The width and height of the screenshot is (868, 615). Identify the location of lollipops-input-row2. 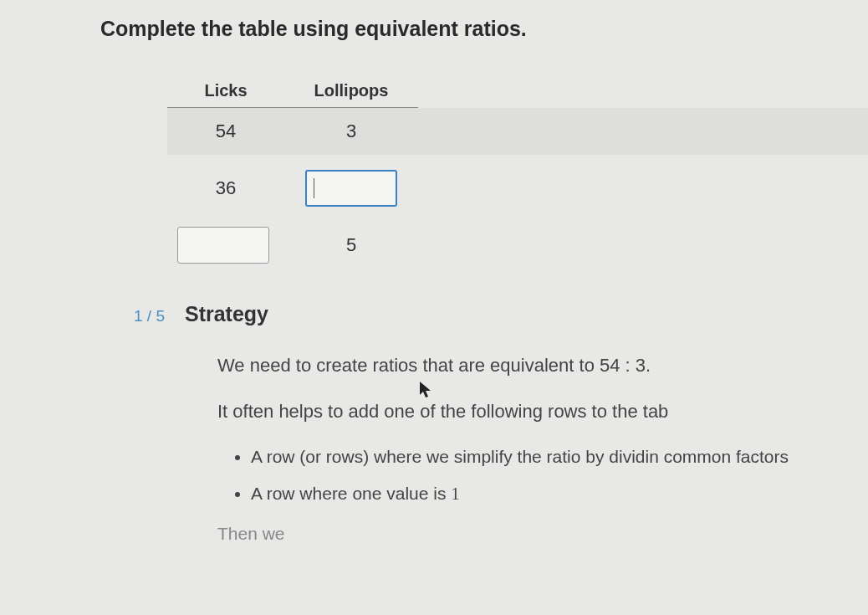
(351, 188).